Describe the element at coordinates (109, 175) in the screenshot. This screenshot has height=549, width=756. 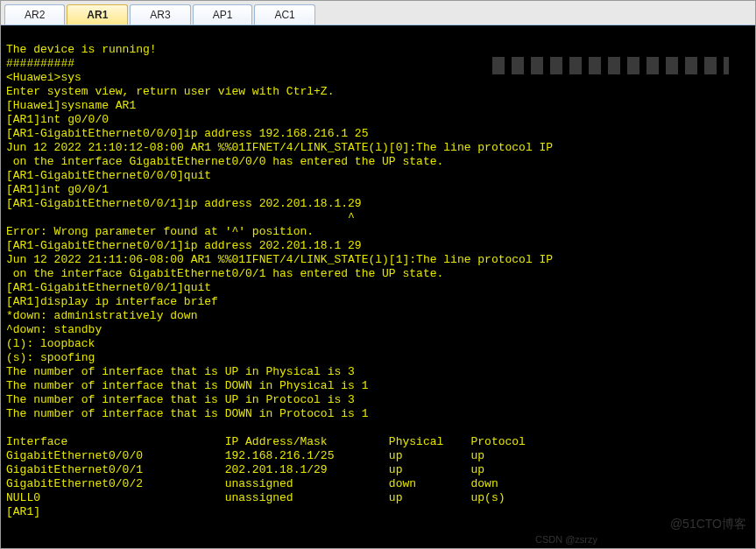
I see `terminal-line: [AR1-GigabitEthernet0/0/0]quit` at that location.